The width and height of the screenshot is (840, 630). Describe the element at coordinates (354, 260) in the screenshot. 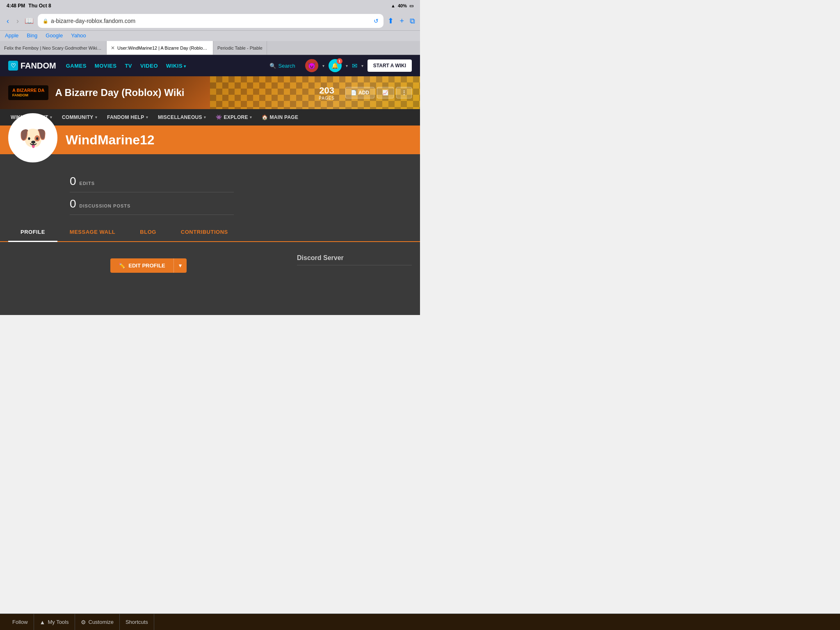

I see `discord-section: Discord Server` at that location.